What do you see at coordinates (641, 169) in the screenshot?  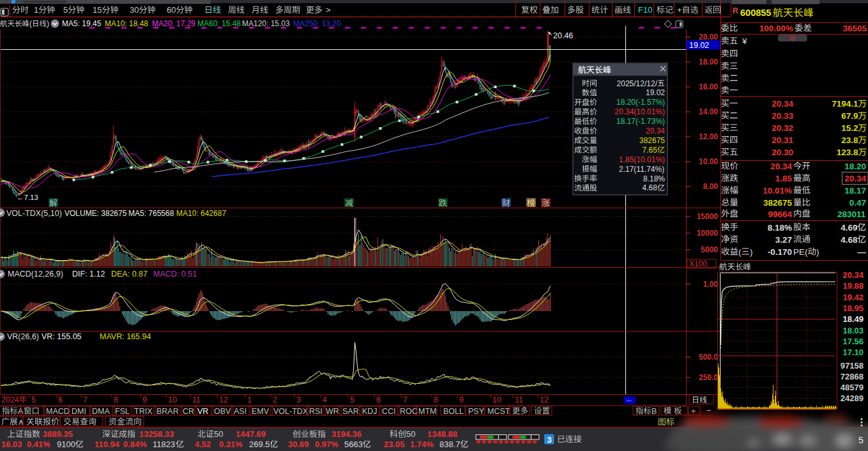 I see `svg-text: 2.17(11.74%)` at bounding box center [641, 169].